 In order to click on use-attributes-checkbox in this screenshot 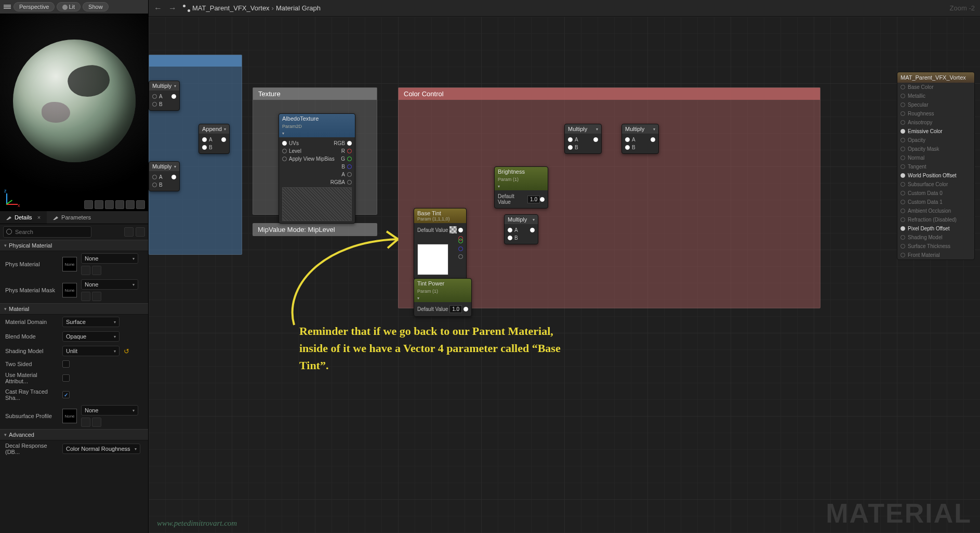, I will do `click(66, 378)`.